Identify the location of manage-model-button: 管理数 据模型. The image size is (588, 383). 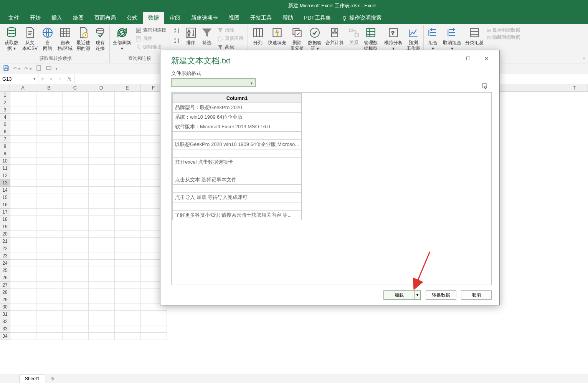
(371, 39).